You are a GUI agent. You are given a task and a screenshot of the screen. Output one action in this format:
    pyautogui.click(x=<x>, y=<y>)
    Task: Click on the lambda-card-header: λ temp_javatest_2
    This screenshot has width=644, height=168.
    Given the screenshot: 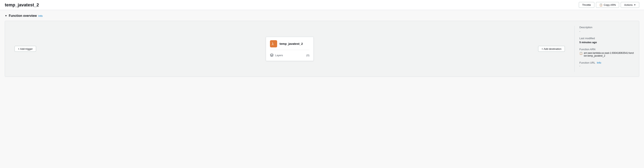 What is the action you would take?
    pyautogui.click(x=290, y=45)
    